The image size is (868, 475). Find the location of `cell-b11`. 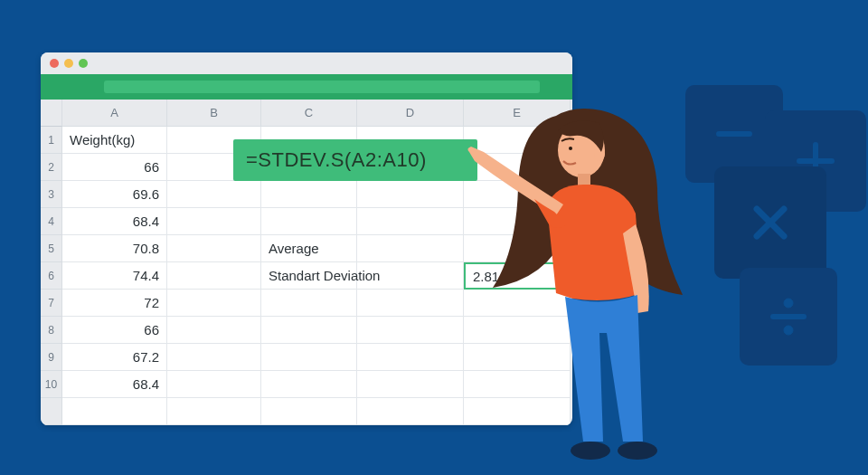

cell-b11 is located at coordinates (214, 412).